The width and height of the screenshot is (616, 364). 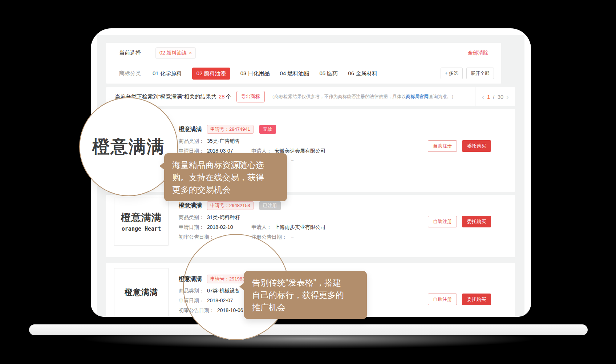 I want to click on trademark-image-2: 橙意满满 orange Heart, so click(x=141, y=222).